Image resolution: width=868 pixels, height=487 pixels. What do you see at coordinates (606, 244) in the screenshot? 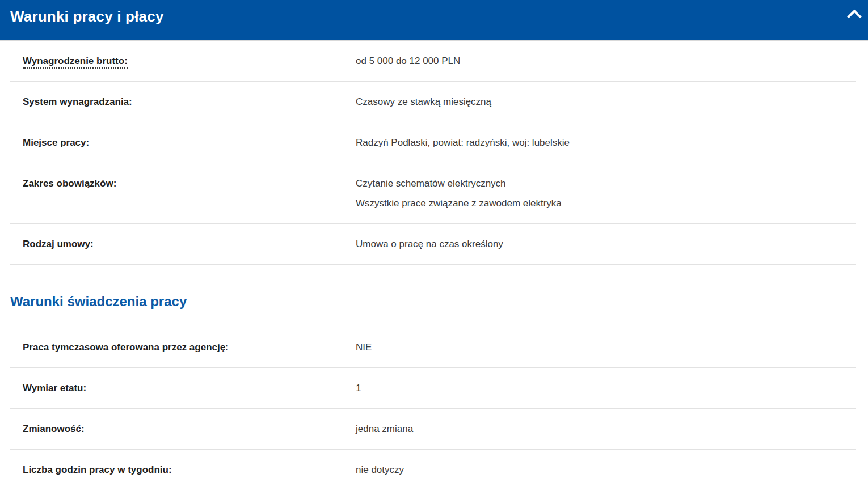
I see `value-line: Umowa o pracę na czas określony` at bounding box center [606, 244].